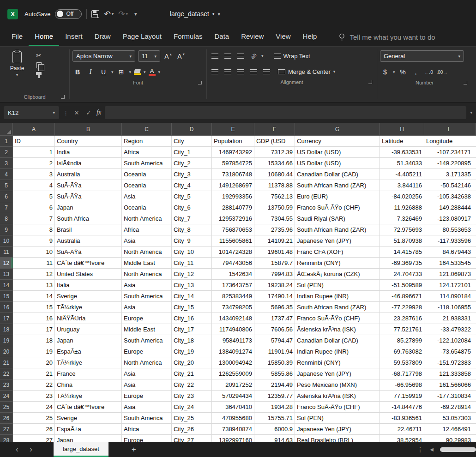 The height and width of the screenshot is (457, 476). What do you see at coordinates (39, 74) in the screenshot?
I see `format-painter-icon` at bounding box center [39, 74].